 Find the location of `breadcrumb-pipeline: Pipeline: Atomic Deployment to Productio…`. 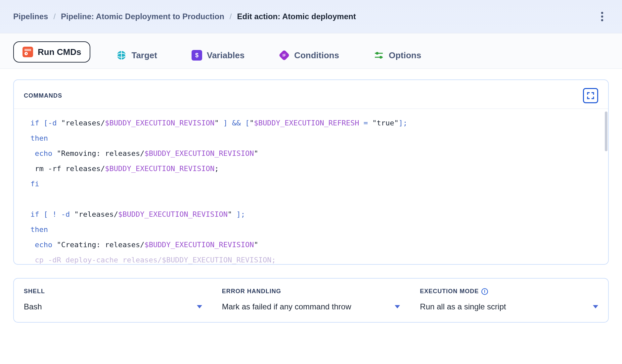

breadcrumb-pipeline: Pipeline: Atomic Deployment to Productio… is located at coordinates (143, 17).